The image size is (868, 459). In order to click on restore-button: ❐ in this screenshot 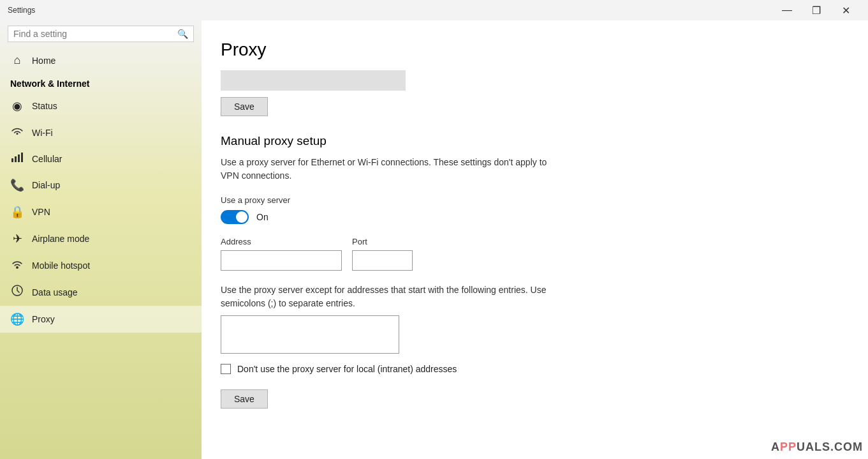, I will do `click(816, 10)`.